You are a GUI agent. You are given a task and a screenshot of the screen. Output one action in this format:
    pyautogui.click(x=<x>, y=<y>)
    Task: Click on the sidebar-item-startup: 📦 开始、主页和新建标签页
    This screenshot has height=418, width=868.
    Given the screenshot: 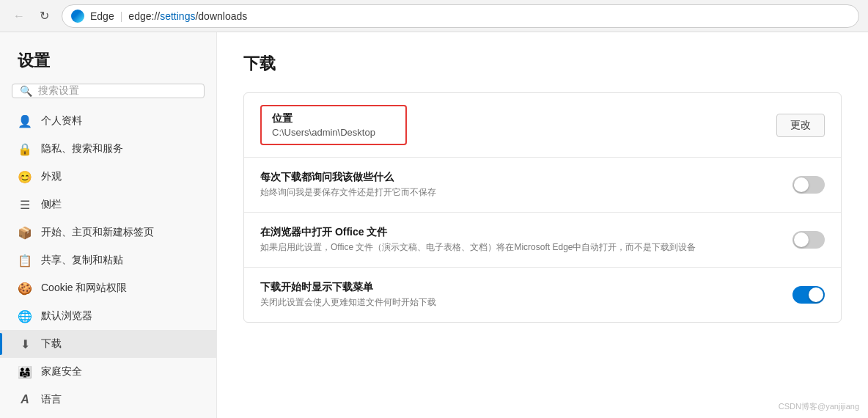 What is the action you would take?
    pyautogui.click(x=108, y=232)
    